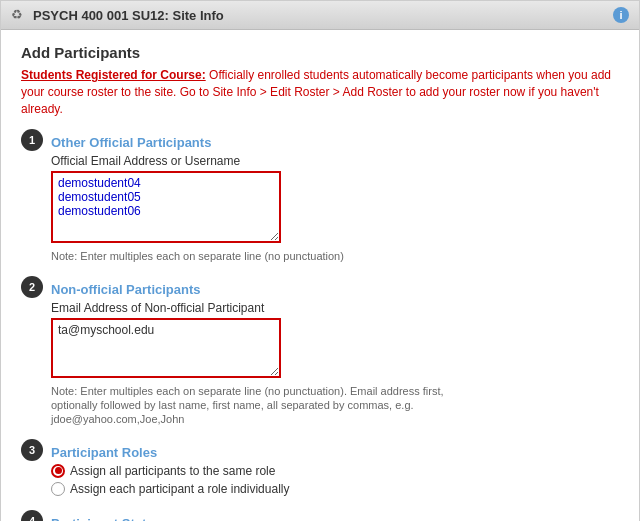 This screenshot has width=640, height=521. What do you see at coordinates (335, 468) in the screenshot?
I see `step3-content: Participant Roles Assign all participant…` at bounding box center [335, 468].